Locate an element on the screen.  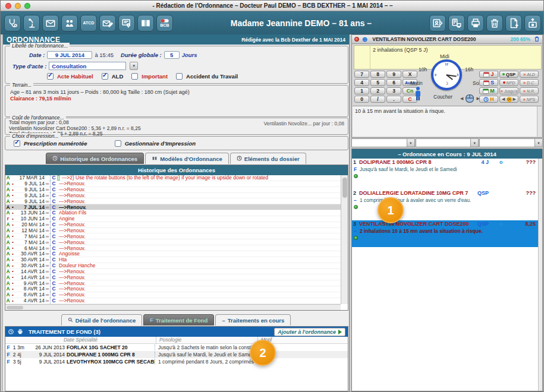
history-horizontal-scrollbar is located at coordinates (173, 307).